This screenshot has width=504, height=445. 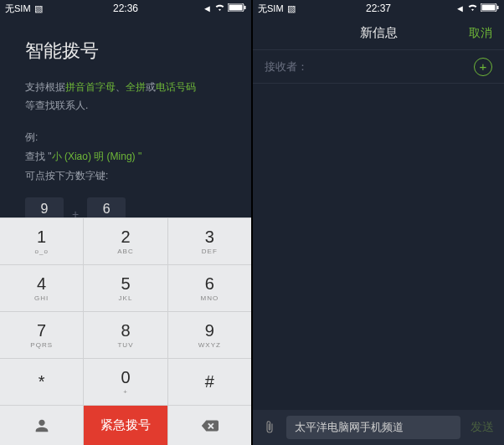 What do you see at coordinates (42, 426) in the screenshot?
I see `person-icon` at bounding box center [42, 426].